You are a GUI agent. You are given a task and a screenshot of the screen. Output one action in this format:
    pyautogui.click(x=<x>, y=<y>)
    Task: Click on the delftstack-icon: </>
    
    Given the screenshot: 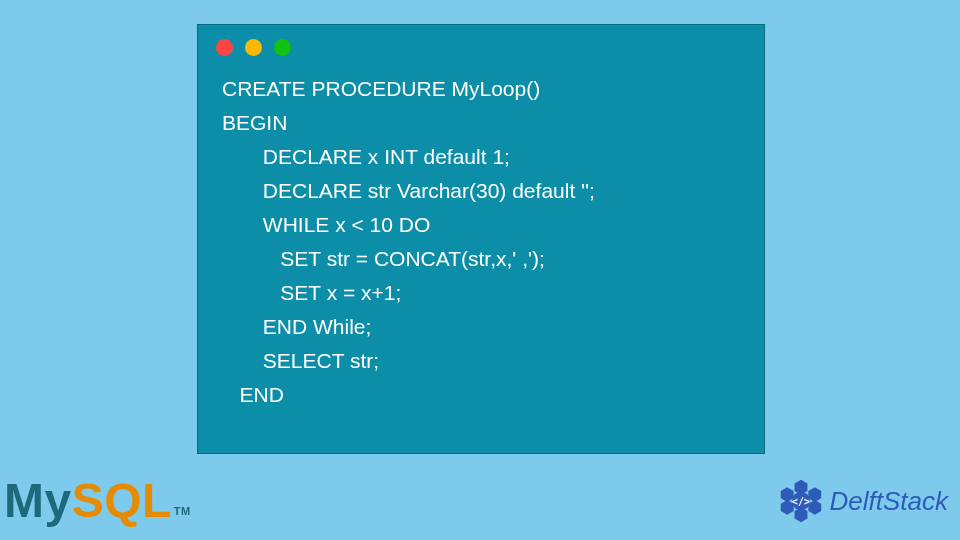 What is the action you would take?
    pyautogui.click(x=801, y=501)
    